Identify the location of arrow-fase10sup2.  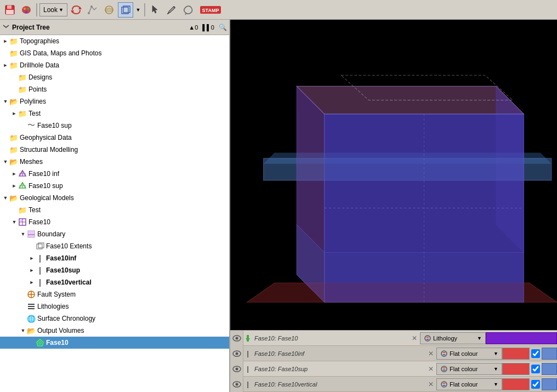
(14, 186).